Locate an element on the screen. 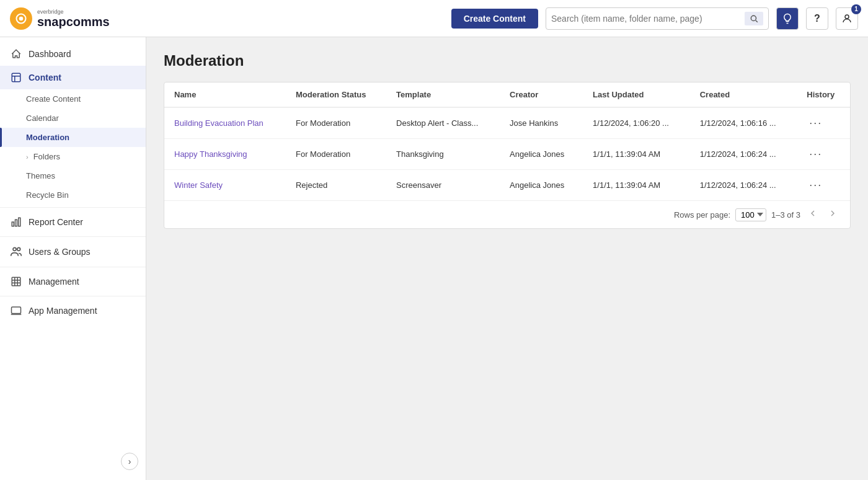  logo-text: everbridge snapcomms is located at coordinates (73, 19).